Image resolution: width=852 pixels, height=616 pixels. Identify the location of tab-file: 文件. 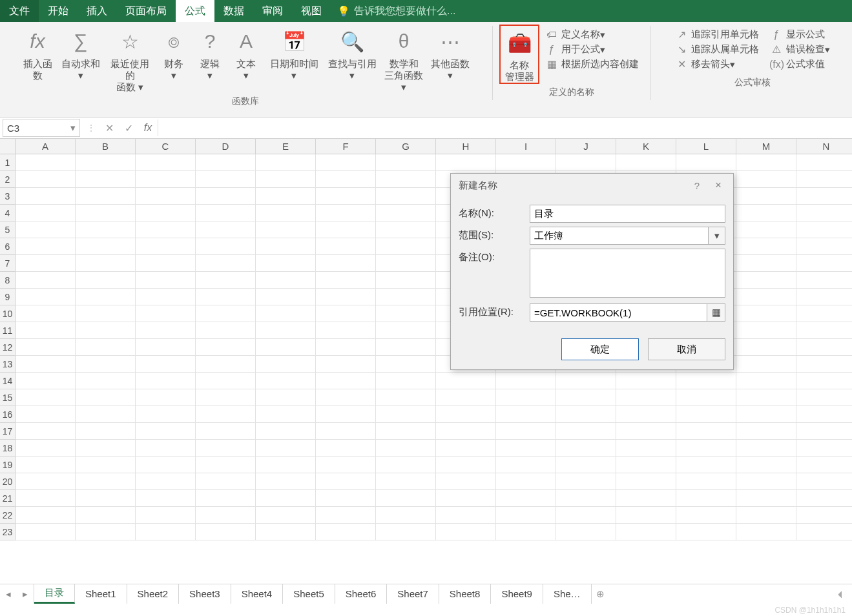
(19, 11).